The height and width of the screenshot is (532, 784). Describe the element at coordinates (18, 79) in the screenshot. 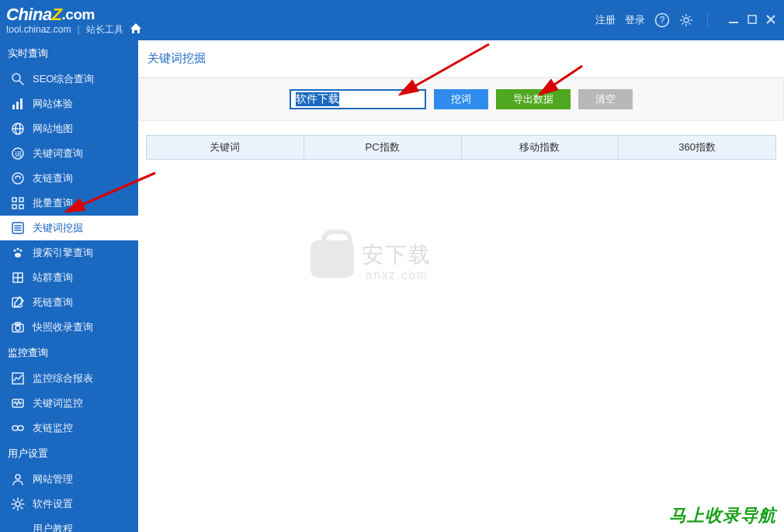

I see `search-icon` at that location.